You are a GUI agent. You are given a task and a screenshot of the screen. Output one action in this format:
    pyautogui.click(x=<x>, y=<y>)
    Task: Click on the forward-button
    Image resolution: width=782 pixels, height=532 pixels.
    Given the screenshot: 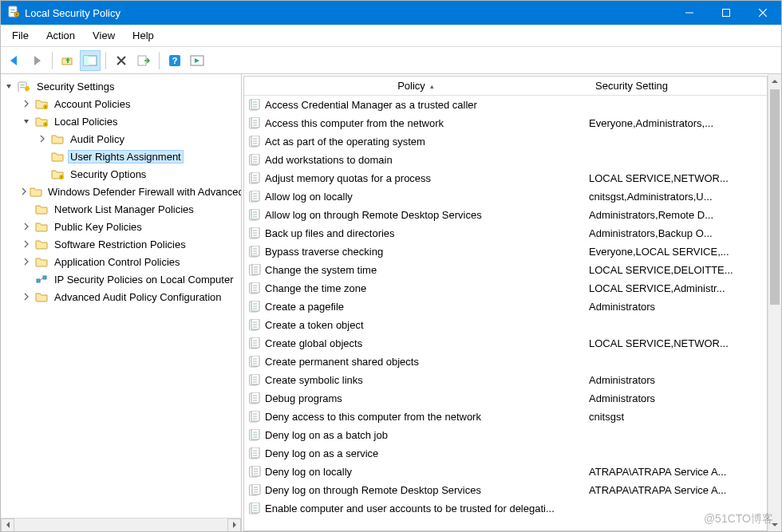 What is the action you would take?
    pyautogui.click(x=37, y=61)
    